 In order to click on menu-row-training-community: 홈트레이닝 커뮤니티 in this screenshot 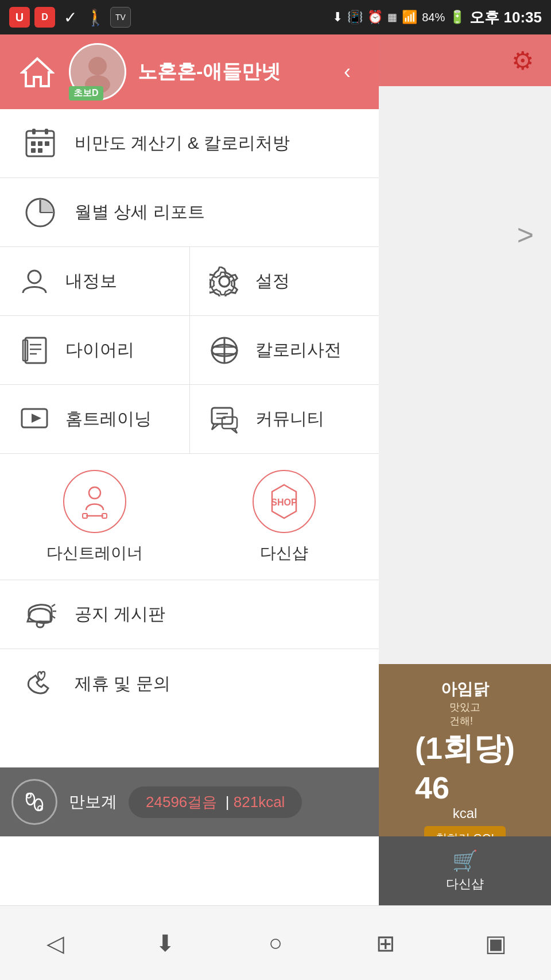, I will do `click(189, 419)`.